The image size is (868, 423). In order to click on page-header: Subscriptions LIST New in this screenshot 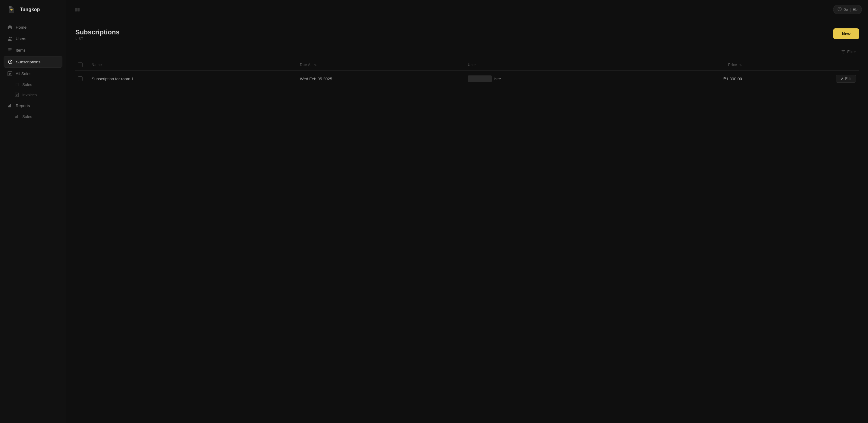, I will do `click(467, 34)`.